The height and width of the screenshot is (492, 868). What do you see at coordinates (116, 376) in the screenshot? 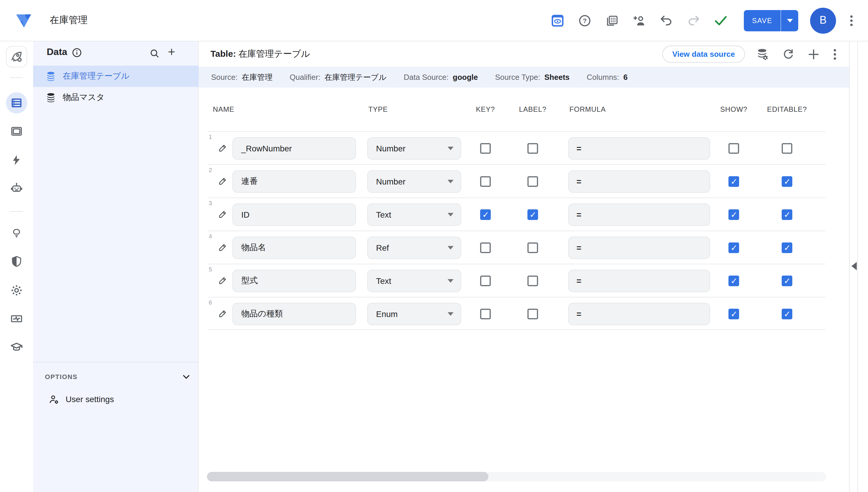
I see `options-section-header: OPTIONS` at bounding box center [116, 376].